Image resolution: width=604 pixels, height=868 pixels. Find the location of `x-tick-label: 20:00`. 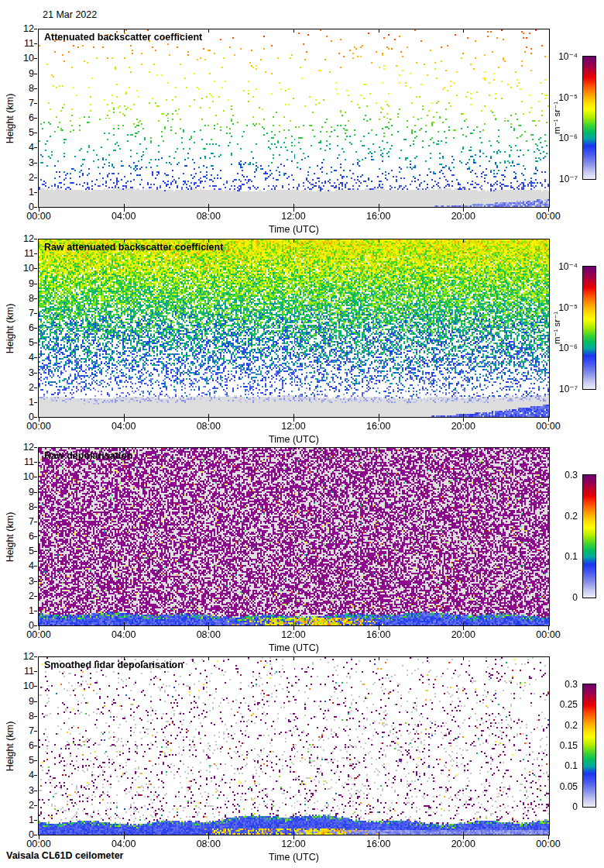

x-tick-label: 20:00 is located at coordinates (463, 635).